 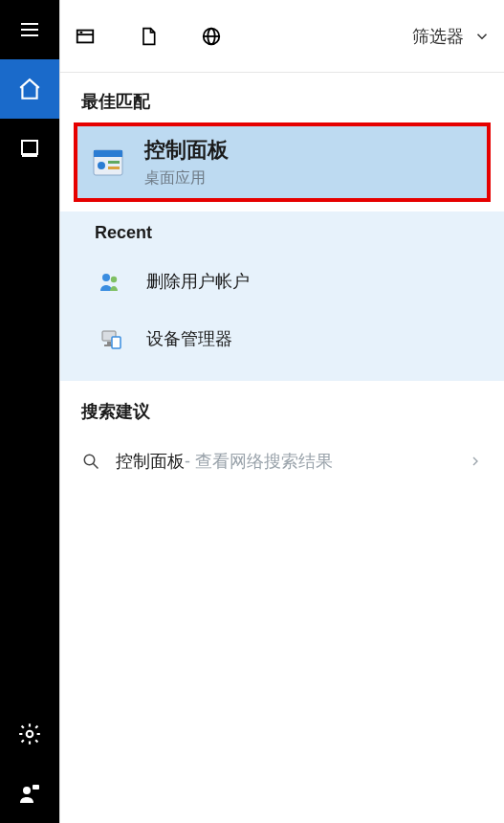 I want to click on hamburger-icon, so click(x=30, y=30).